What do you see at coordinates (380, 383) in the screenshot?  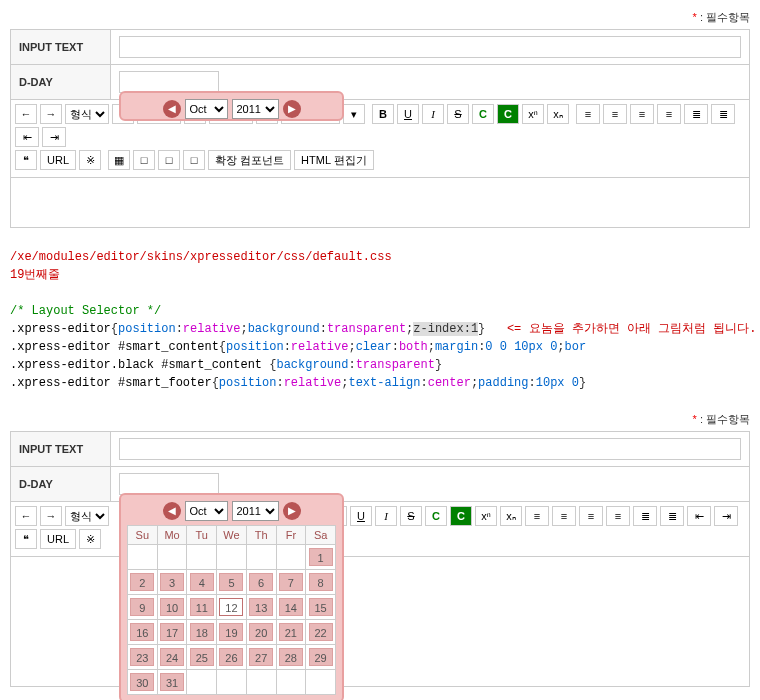 I see `code-line-4: .xpress-editor #smart_footer{position:re…` at bounding box center [380, 383].